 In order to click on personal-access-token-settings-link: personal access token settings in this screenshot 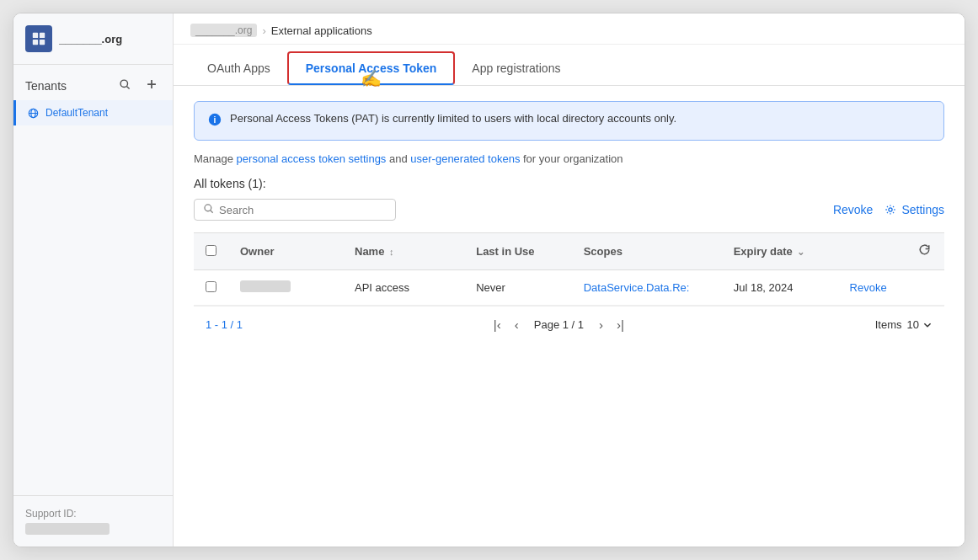, I will do `click(312, 158)`.